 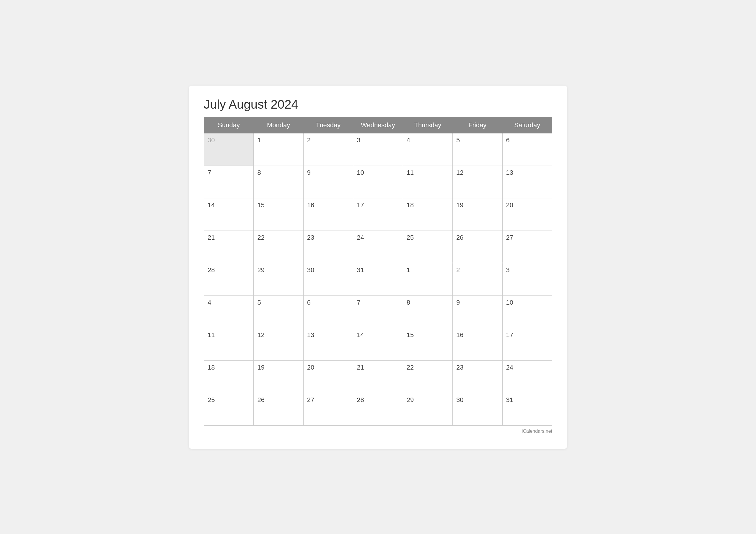 What do you see at coordinates (229, 270) in the screenshot?
I see `day-number: 28` at bounding box center [229, 270].